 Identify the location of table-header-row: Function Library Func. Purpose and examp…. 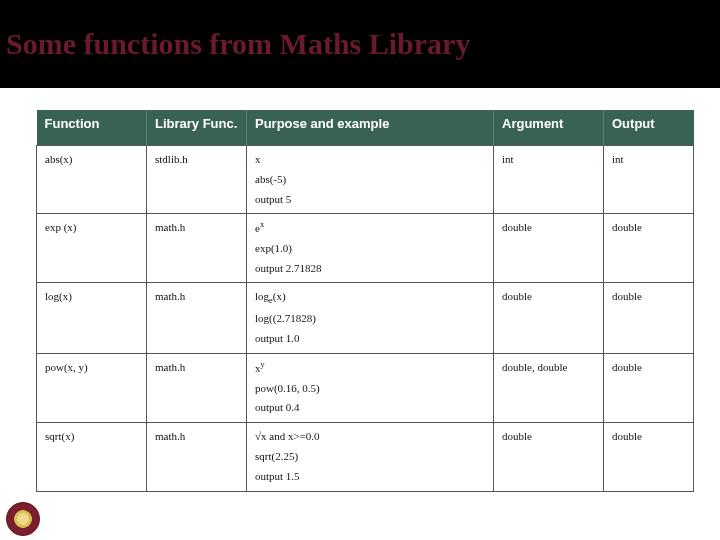
(366, 128).